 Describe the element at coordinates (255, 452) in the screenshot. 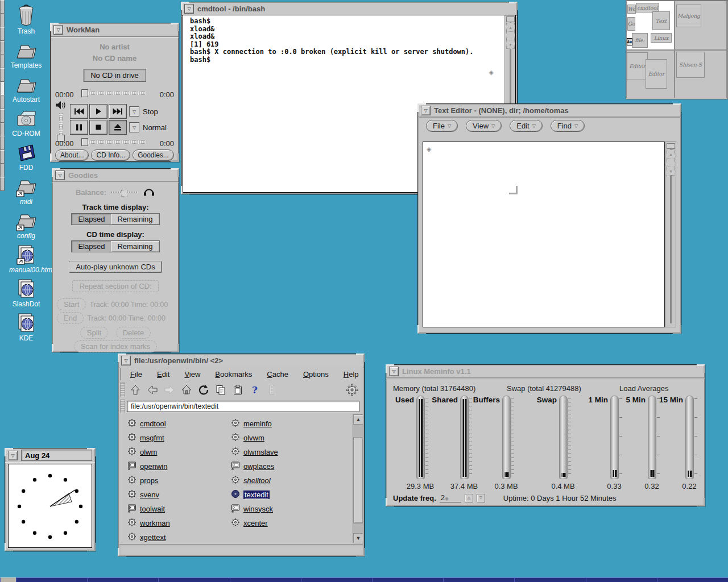

I see `file-item-olwmslave: olwmslave` at that location.